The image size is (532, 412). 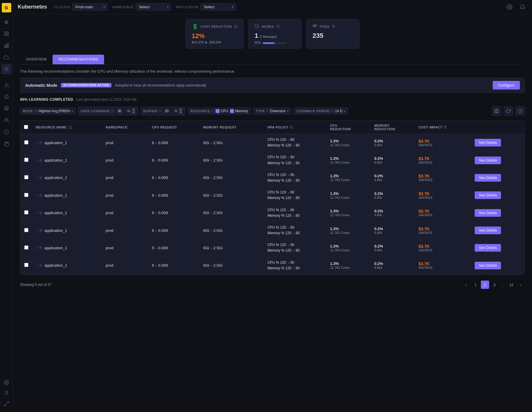 What do you see at coordinates (54, 111) in the screenshot?
I see `mode-select: Highest Avg.(P99)%` at bounding box center [54, 111].